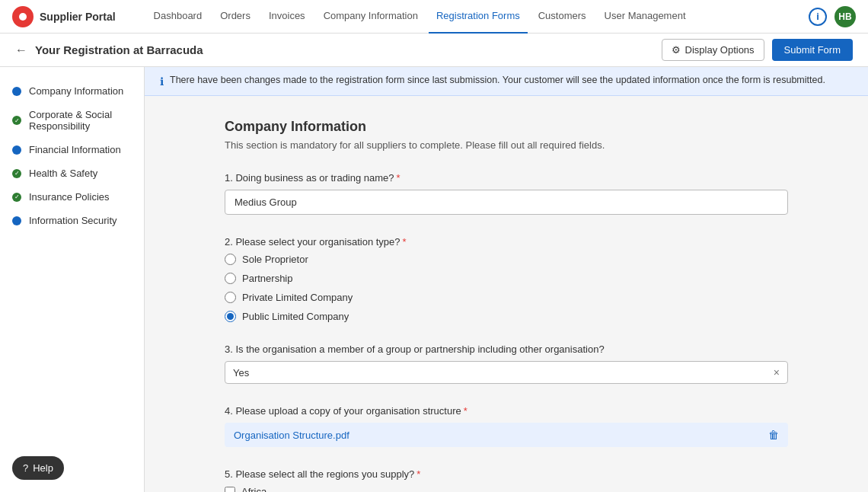 This screenshot has width=868, height=492. Describe the element at coordinates (832, 17) in the screenshot. I see `nav-right: i HB` at that location.